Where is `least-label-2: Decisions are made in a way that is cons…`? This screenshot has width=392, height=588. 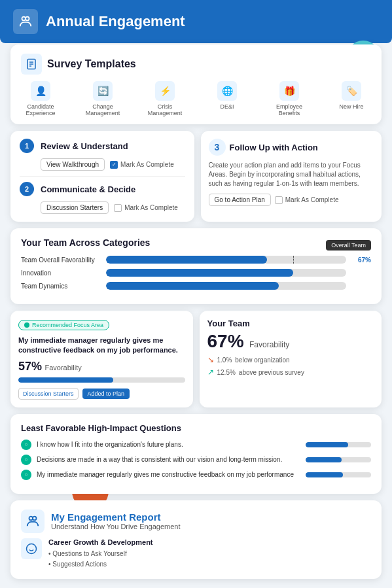 least-label-2: Decisions are made in a way that is cons… is located at coordinates (169, 459).